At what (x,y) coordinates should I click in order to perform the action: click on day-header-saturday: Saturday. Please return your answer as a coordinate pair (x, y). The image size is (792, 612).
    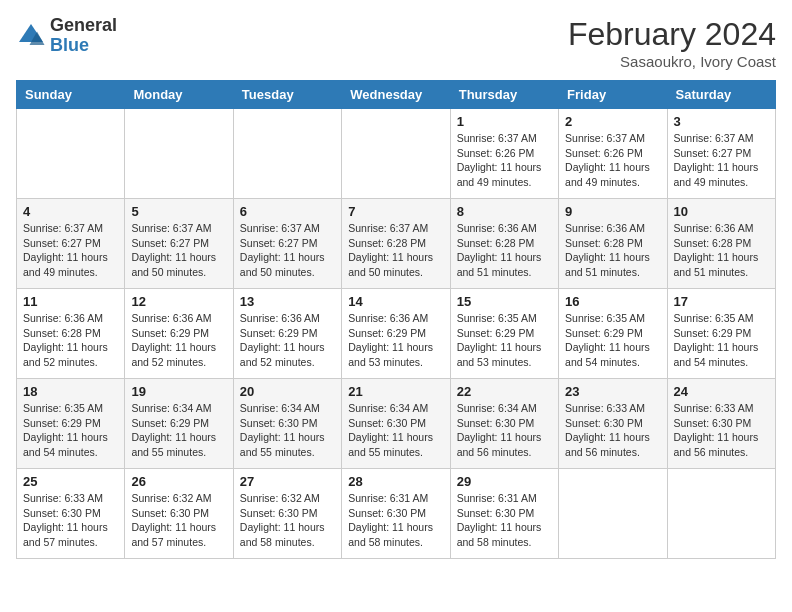
    Looking at the image, I should click on (721, 95).